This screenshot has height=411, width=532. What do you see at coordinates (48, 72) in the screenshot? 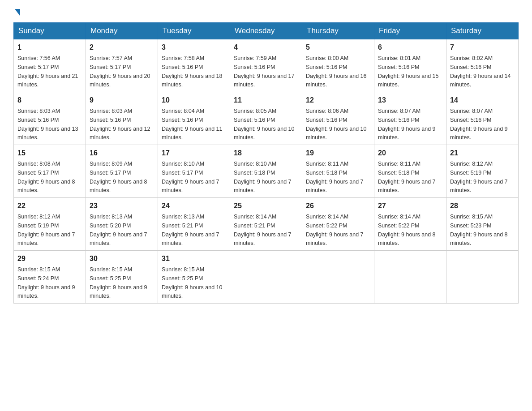
I see `day-info: Sunrise: 7:56 AMSunset: 5:17 PMDaylight:…` at bounding box center [48, 72].